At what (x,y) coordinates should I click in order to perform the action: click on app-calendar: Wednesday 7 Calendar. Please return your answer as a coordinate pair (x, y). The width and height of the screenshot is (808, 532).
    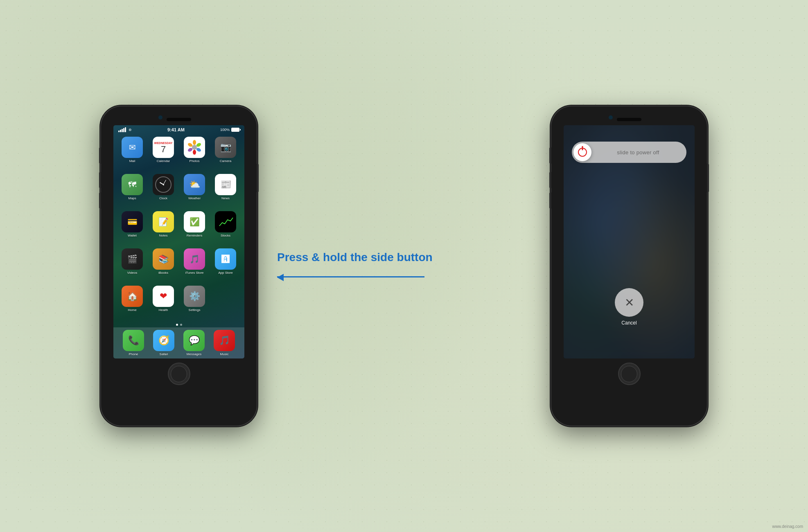
    Looking at the image, I should click on (163, 154).